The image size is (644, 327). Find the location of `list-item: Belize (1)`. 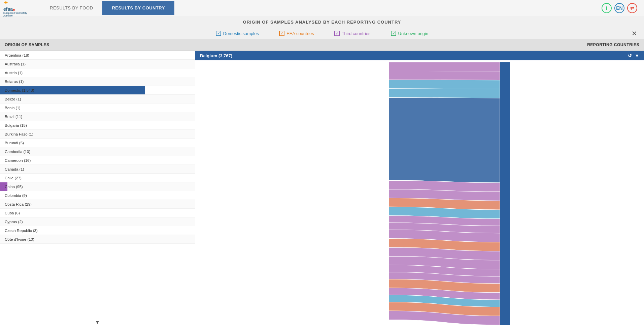

list-item: Belize (1) is located at coordinates (98, 99).